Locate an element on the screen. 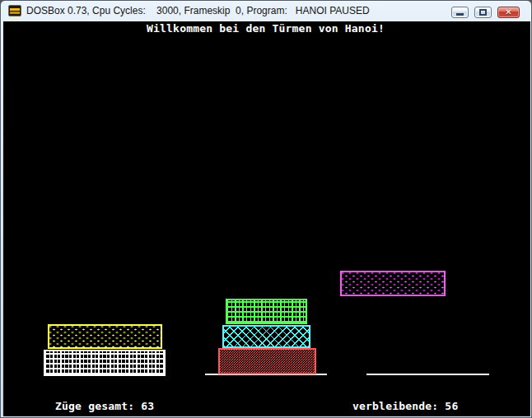 This screenshot has height=418, width=532. maximize-button is located at coordinates (483, 12).